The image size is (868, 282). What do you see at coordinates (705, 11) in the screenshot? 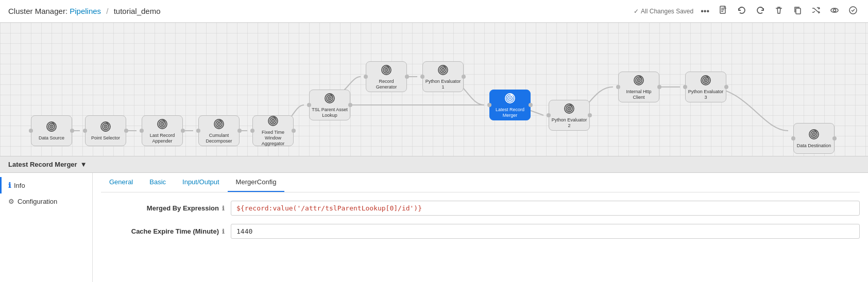
I see `more-options-button: •••` at bounding box center [705, 11].